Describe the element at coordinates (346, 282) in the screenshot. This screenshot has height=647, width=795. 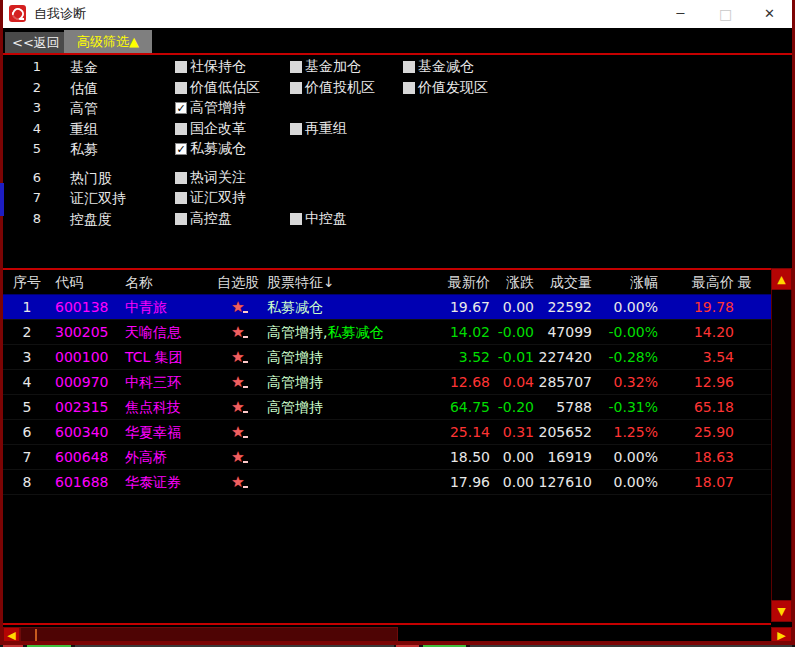
I see `column-header: 股票特征↓` at that location.